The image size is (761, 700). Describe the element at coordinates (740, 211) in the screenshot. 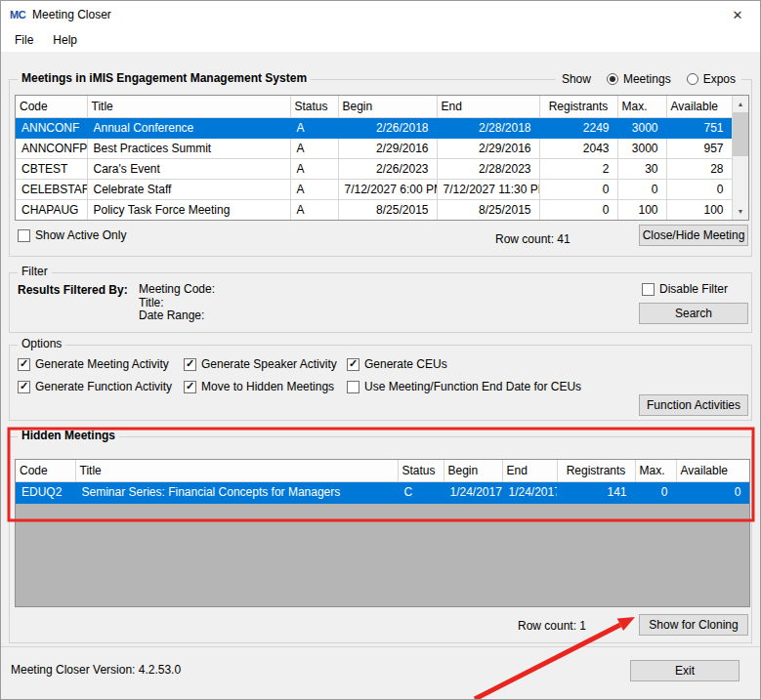

I see `scroll-down-icon: ▼` at that location.